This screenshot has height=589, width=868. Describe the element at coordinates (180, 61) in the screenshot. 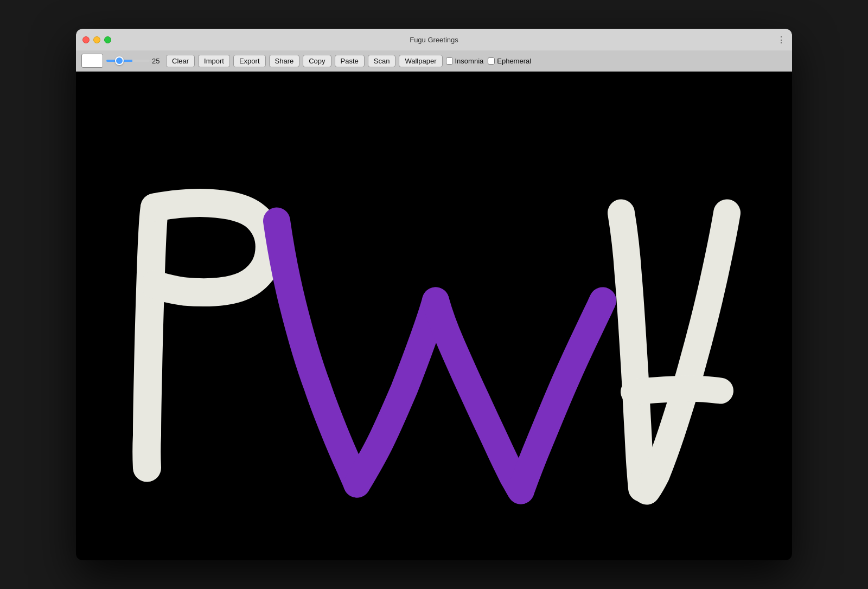

I see `clear-button: Clear` at that location.